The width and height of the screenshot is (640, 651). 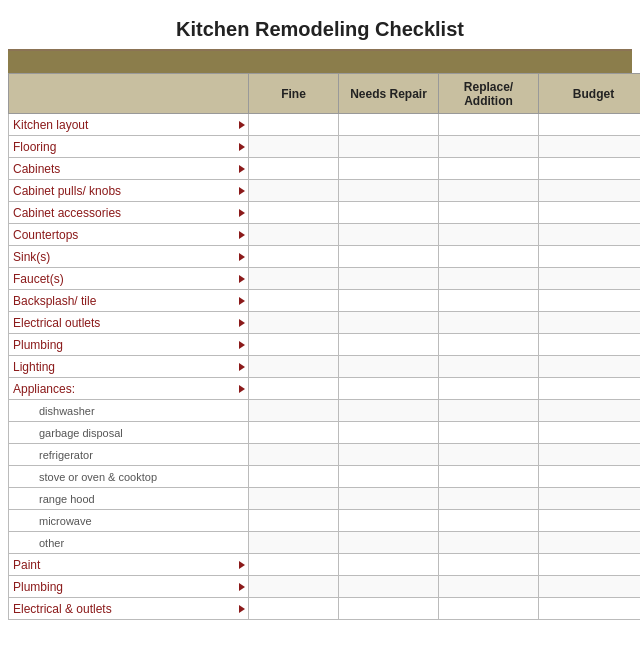 I want to click on table-row: Countertops, so click(x=325, y=235).